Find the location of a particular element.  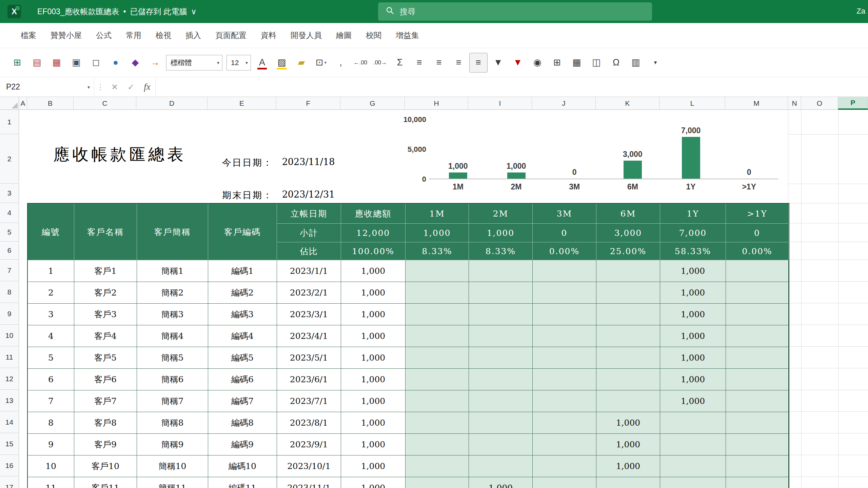

end-date-label: 期末日期： is located at coordinates (227, 195).